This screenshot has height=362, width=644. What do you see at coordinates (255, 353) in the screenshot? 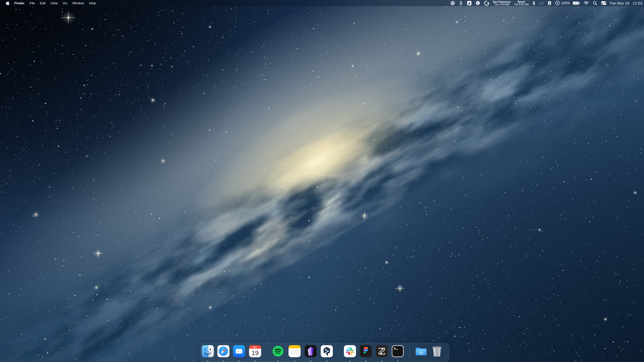
I see `svg-text: 19` at bounding box center [255, 353].